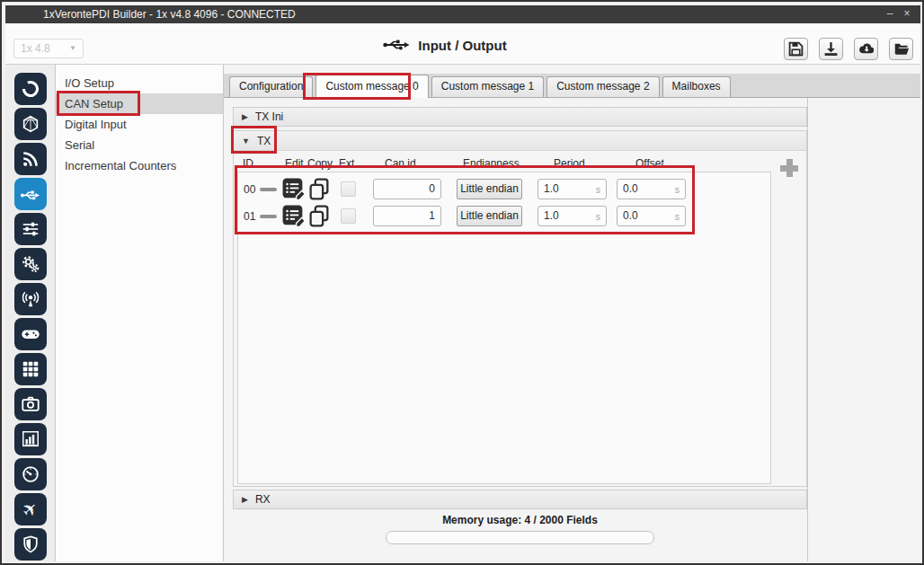  I want to click on can-id-input: 0, so click(407, 189).